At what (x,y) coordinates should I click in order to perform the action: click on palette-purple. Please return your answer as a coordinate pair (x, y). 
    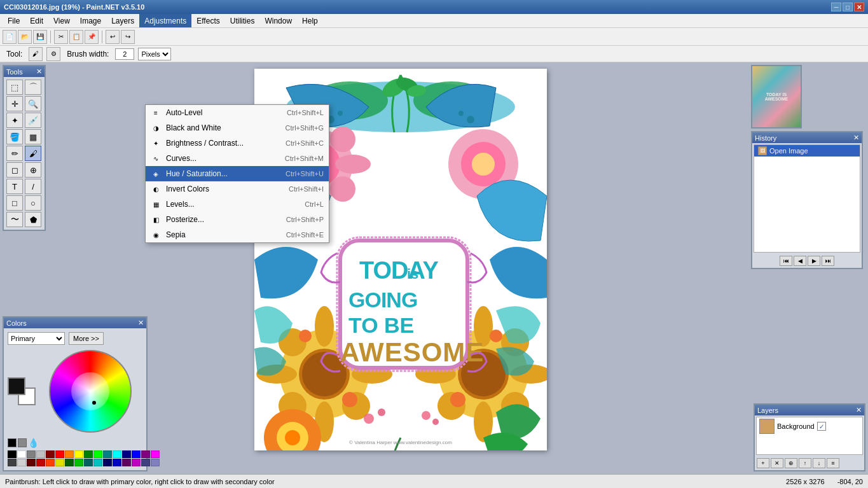
    Looking at the image, I should click on (146, 454).